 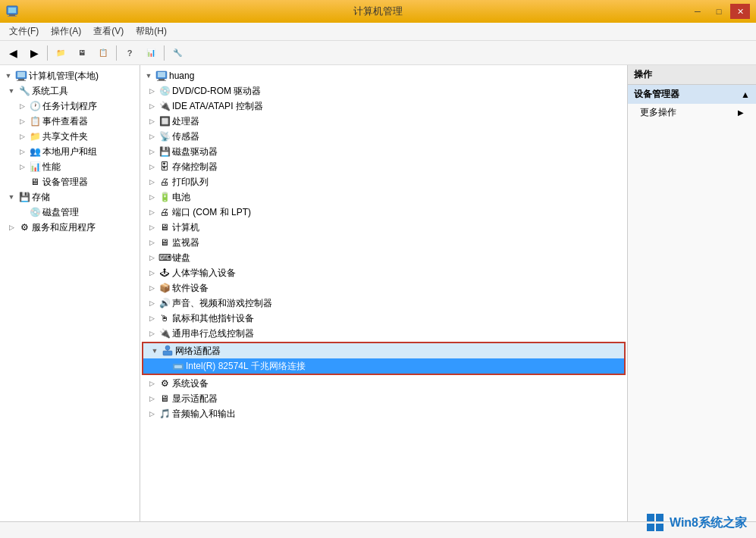 What do you see at coordinates (692, 112) in the screenshot?
I see `action-more-operations: 更多操作 ▶` at bounding box center [692, 112].